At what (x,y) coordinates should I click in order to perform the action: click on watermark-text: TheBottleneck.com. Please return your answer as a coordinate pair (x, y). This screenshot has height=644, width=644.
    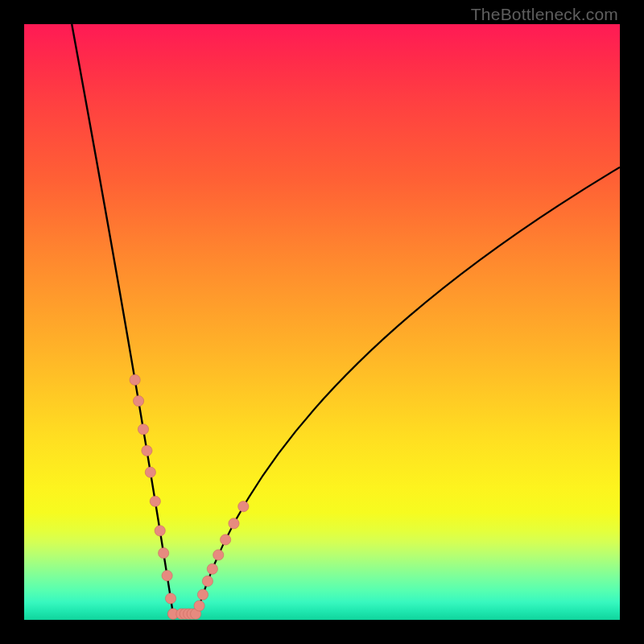
    Looking at the image, I should click on (544, 14).